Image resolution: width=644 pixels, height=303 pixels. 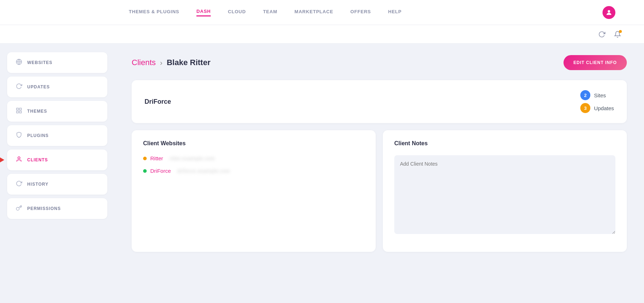 What do you see at coordinates (38, 160) in the screenshot?
I see `sidebar-item-clients-label: CLIENTS` at bounding box center [38, 160].